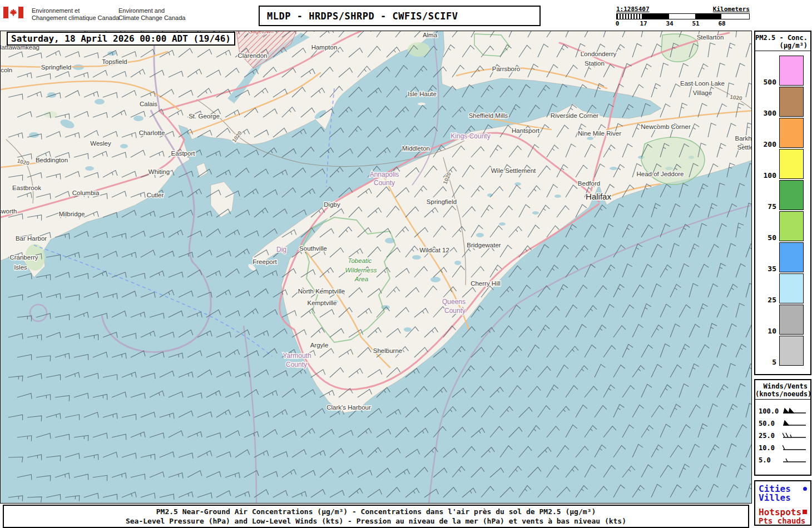  What do you see at coordinates (766, 424) in the screenshot?
I see `wind-speed-label: 50.0` at bounding box center [766, 424].